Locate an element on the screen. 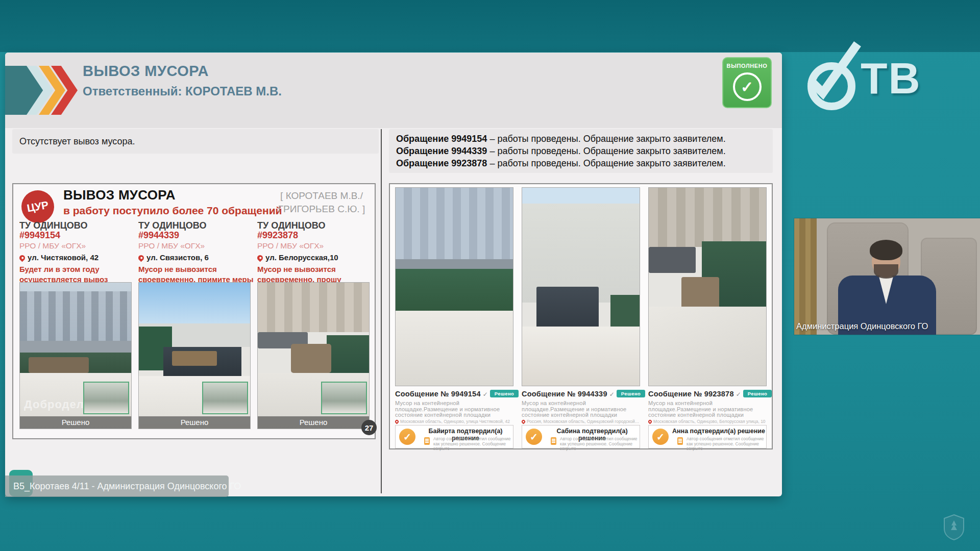  check-circle-icon: ✓ is located at coordinates (747, 87).